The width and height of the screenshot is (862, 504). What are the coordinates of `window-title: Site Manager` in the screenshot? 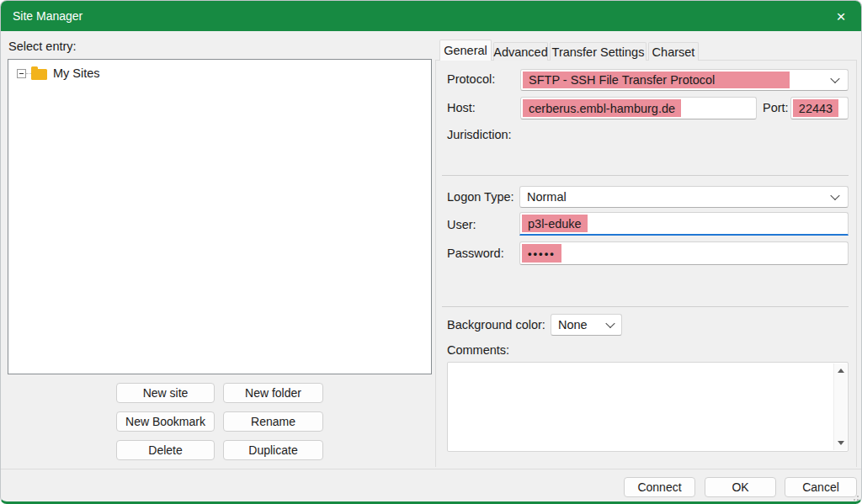 It's located at (47, 16).